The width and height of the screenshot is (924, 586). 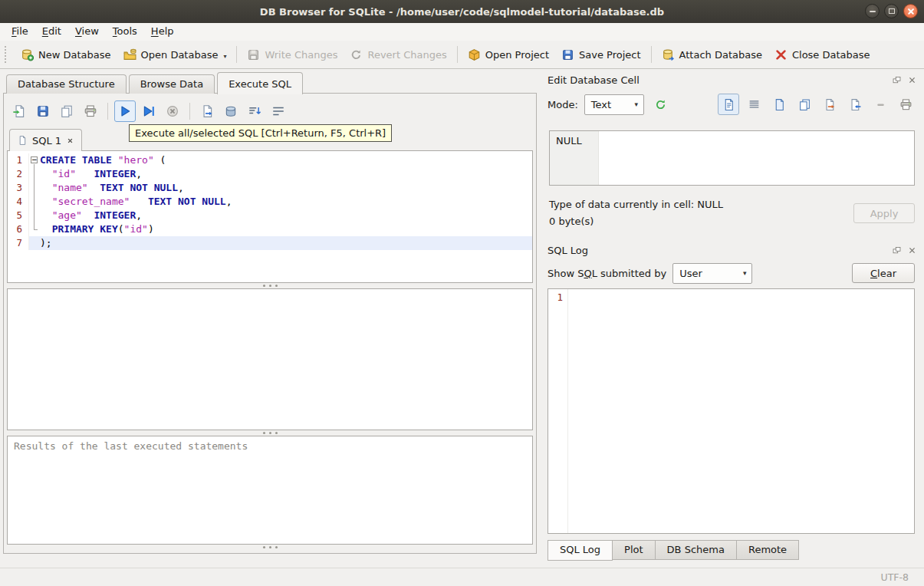 What do you see at coordinates (34, 160) in the screenshot?
I see `fold-collapse-icon: −` at bounding box center [34, 160].